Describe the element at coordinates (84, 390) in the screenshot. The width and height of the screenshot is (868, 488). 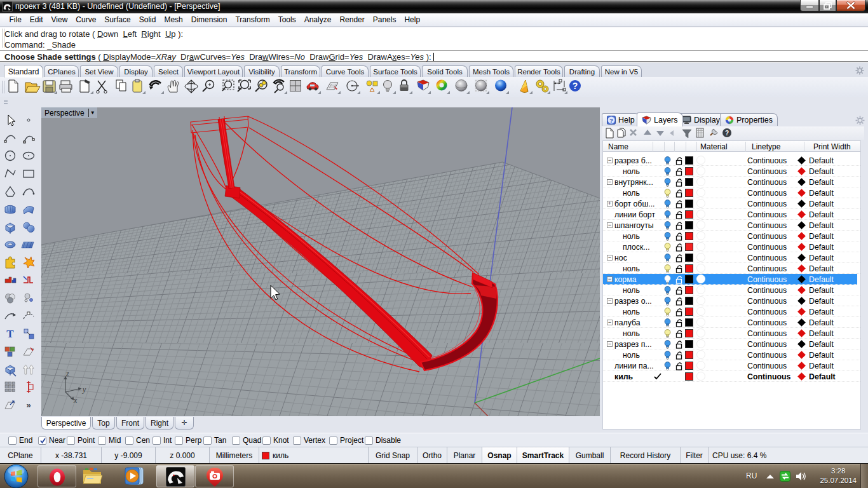
I see `svg-text: y` at that location.